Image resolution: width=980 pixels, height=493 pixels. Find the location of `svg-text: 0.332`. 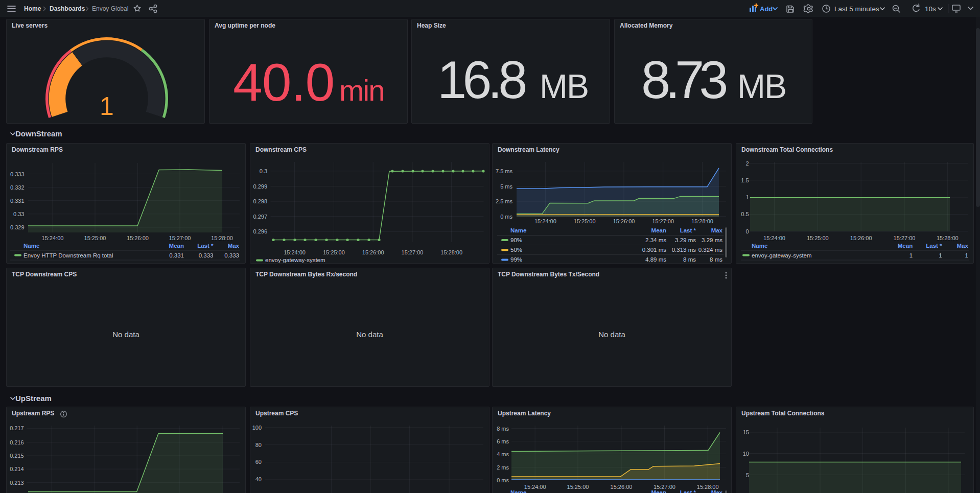

svg-text: 0.332 is located at coordinates (17, 187).